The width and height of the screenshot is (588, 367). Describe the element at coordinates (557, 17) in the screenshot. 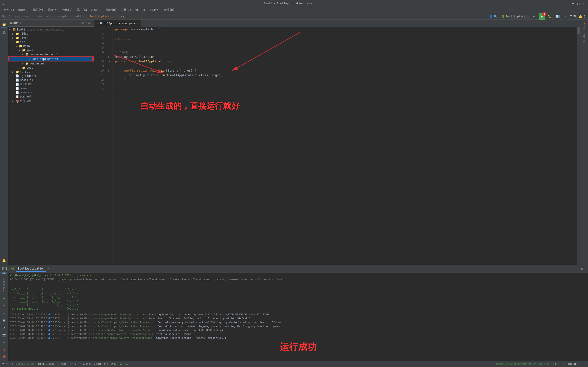

I see `coverage-button: 📊` at that location.